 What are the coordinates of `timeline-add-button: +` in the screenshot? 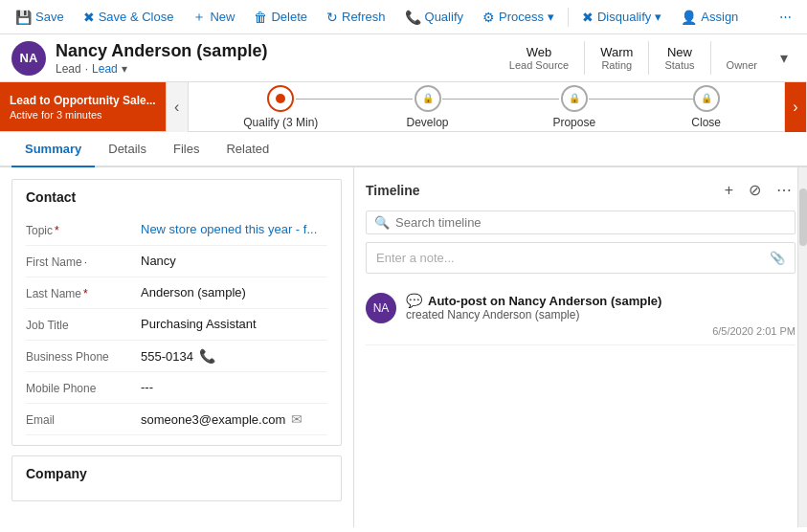 It's located at (729, 190).